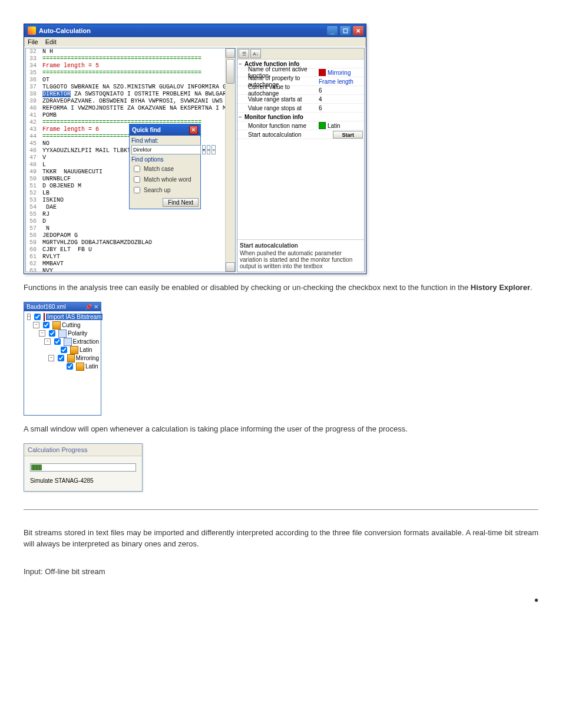 The image size is (562, 728). I want to click on minimize-button: _, so click(332, 31).